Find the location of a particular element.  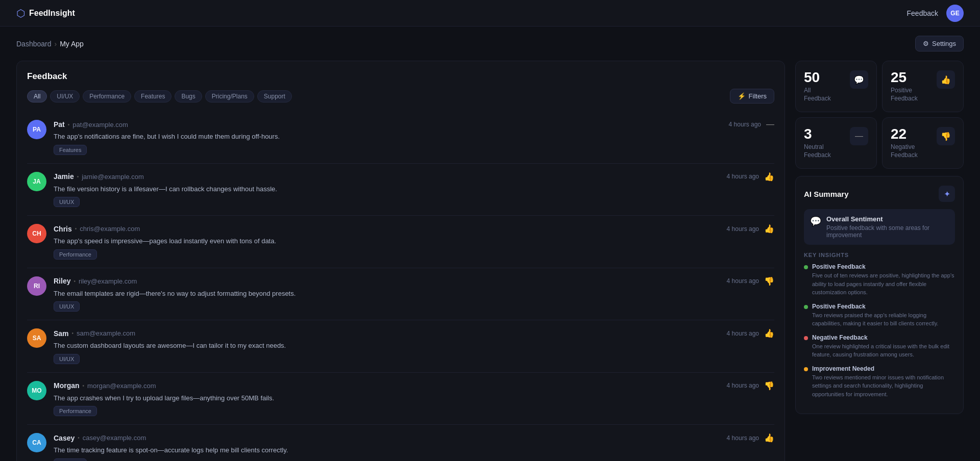

stat-label: AllFeedback is located at coordinates (818, 95).